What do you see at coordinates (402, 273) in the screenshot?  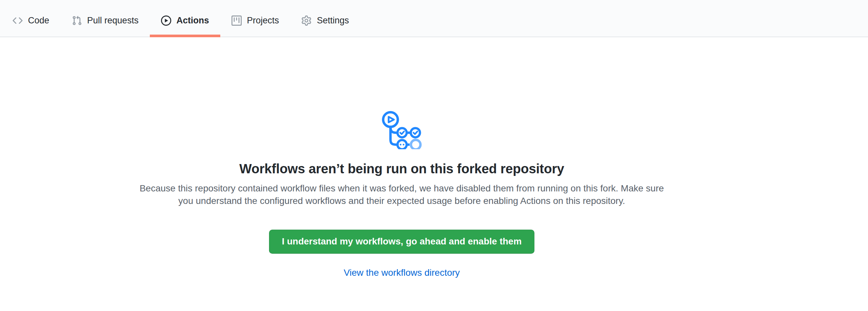 I see `workflows-link-row: View the workflows directory` at bounding box center [402, 273].